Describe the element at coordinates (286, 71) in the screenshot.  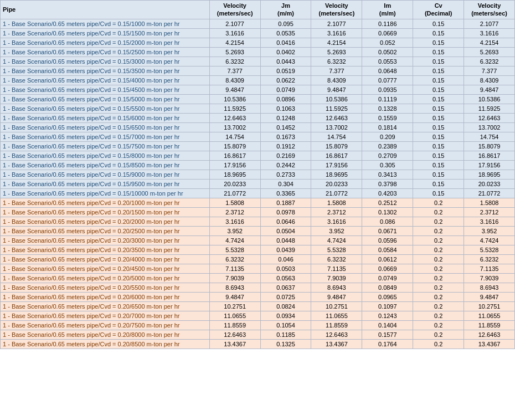
I see `value-cell: 0.0519` at that location.